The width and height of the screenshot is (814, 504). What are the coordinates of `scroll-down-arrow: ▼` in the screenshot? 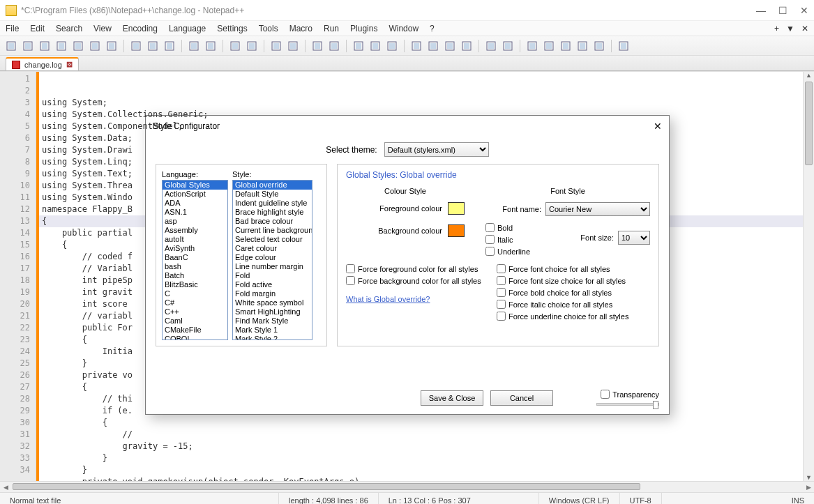 It's located at (809, 478).